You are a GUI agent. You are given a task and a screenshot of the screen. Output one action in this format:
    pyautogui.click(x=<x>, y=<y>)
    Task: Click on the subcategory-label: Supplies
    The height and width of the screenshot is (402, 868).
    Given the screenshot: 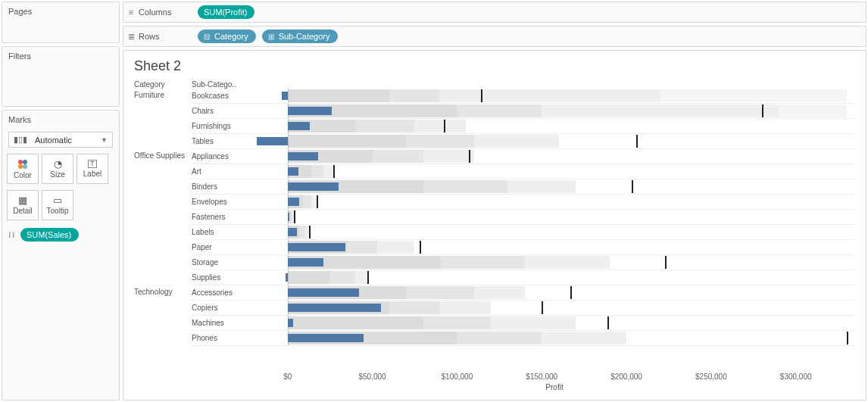 What is the action you would take?
    pyautogui.click(x=223, y=278)
    